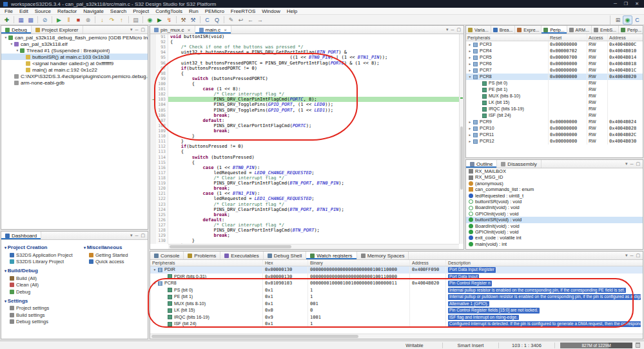 This screenshot has height=349, width=644. I want to click on save-all-icon: ▩, so click(31, 20).